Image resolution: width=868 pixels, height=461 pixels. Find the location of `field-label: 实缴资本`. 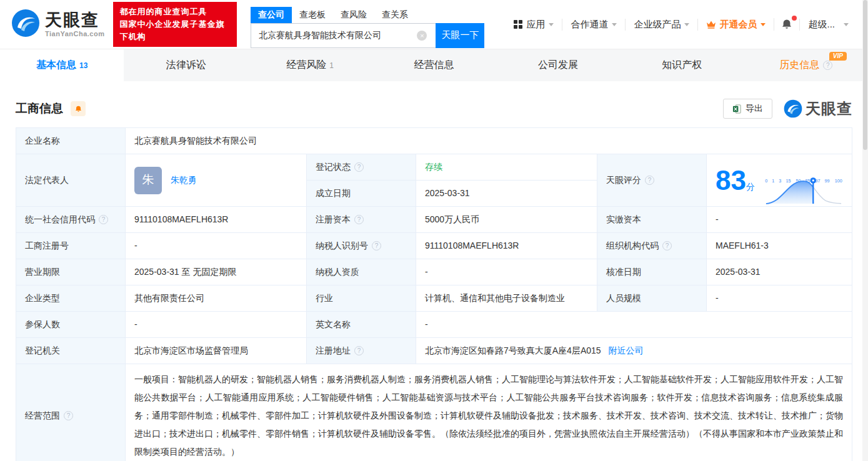

field-label: 实缴资本 is located at coordinates (652, 220).